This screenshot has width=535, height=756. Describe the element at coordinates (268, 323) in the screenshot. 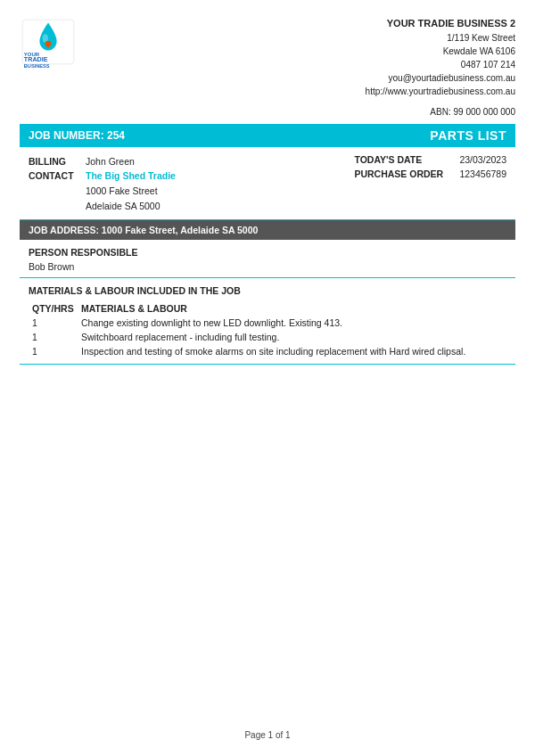

I see `table-row: 1 Change existing downlight to new LED d…` at that location.